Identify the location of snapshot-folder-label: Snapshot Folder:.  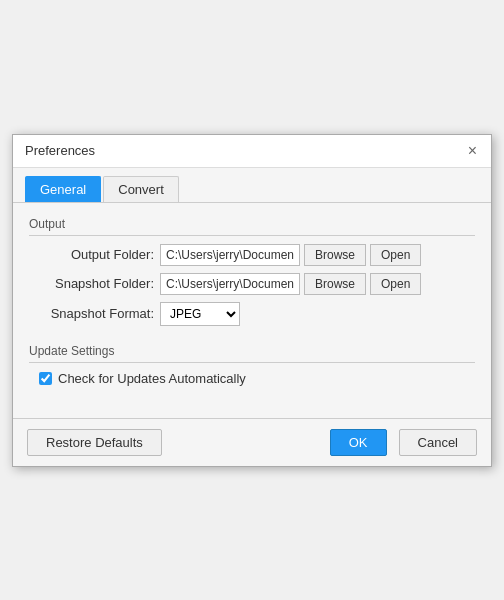
(96, 284).